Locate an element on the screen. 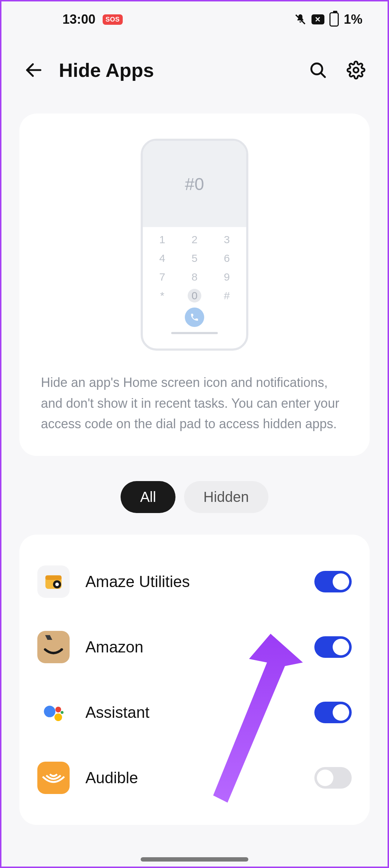 This screenshot has width=389, height=868. toggle-audible is located at coordinates (333, 778).